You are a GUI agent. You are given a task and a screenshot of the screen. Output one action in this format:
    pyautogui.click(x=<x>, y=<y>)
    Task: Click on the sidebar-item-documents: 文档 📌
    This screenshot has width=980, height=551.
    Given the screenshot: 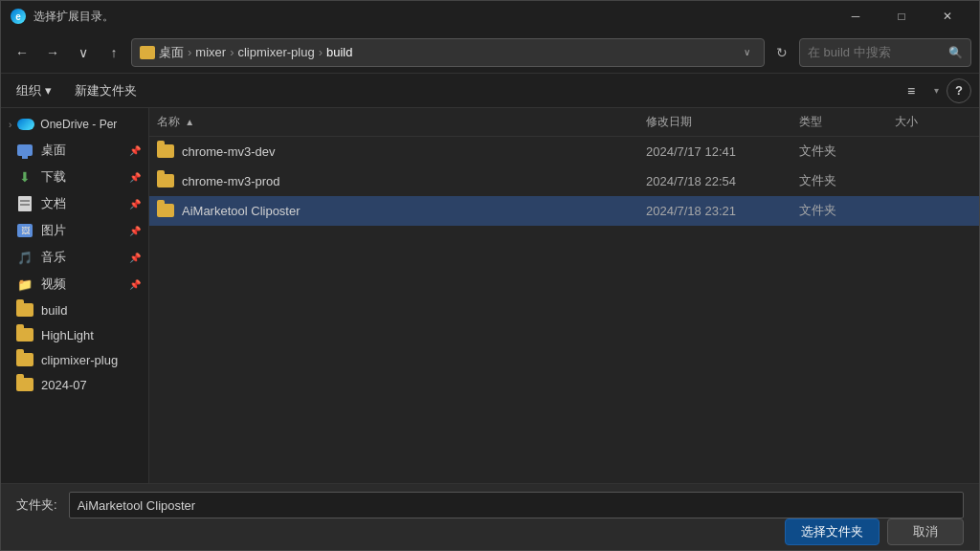 What is the action you would take?
    pyautogui.click(x=75, y=204)
    